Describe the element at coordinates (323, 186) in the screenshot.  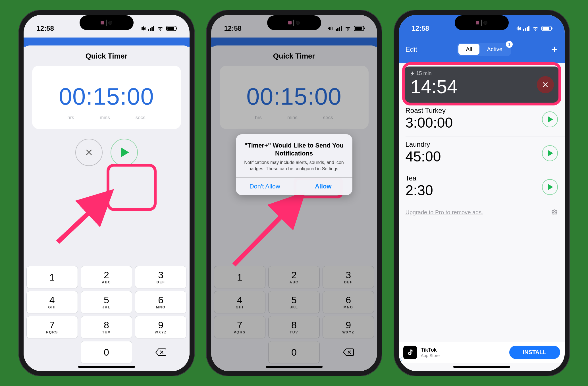
I see `allow-button: Allow` at that location.